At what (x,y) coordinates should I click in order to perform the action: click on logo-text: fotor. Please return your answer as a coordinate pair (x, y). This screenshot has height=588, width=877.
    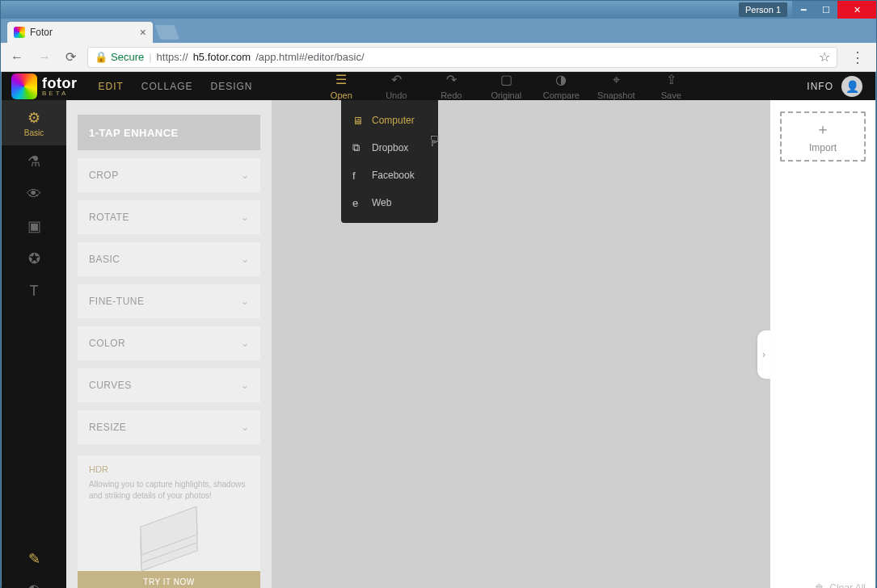
    Looking at the image, I should click on (60, 83).